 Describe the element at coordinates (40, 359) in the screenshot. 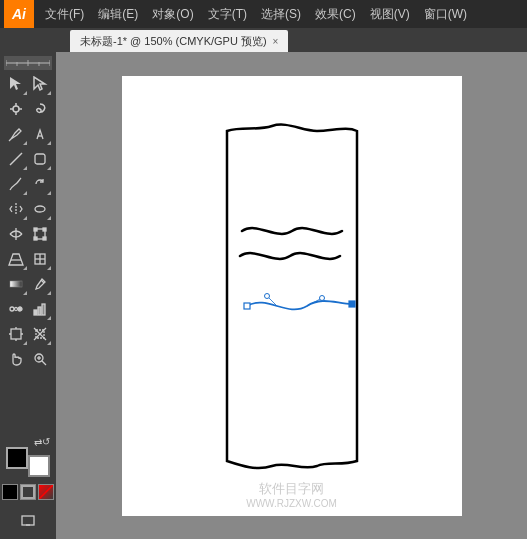

I see `tool-zoom` at that location.